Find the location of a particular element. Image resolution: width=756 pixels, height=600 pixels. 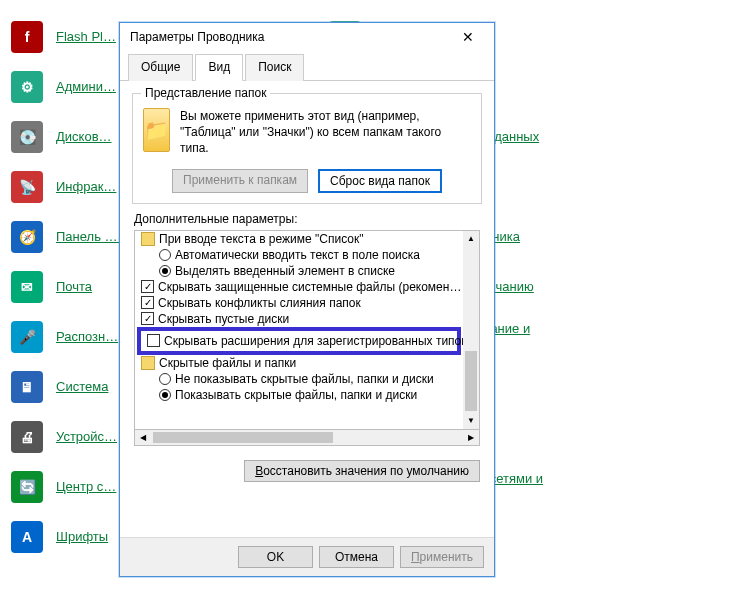

tree-option-hide-empty: ✓Скрывать пустые диски is located at coordinates (299, 319).